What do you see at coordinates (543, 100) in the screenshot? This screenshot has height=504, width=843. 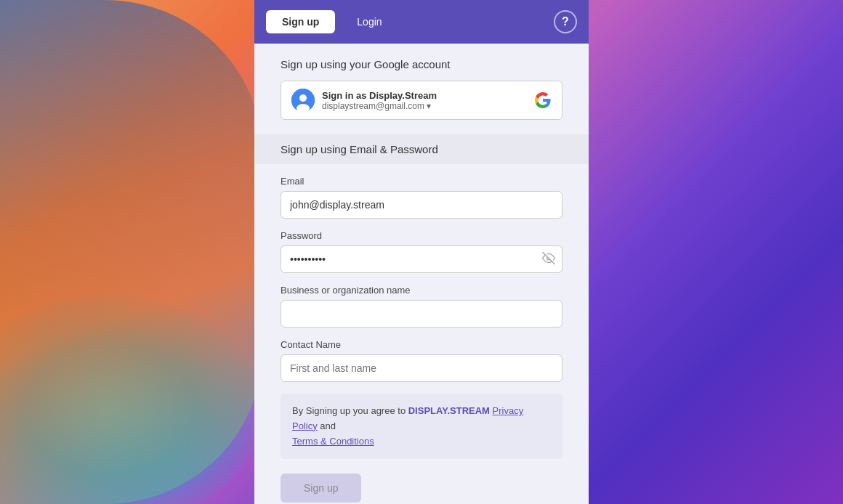 I see `google-logo-icon` at bounding box center [543, 100].